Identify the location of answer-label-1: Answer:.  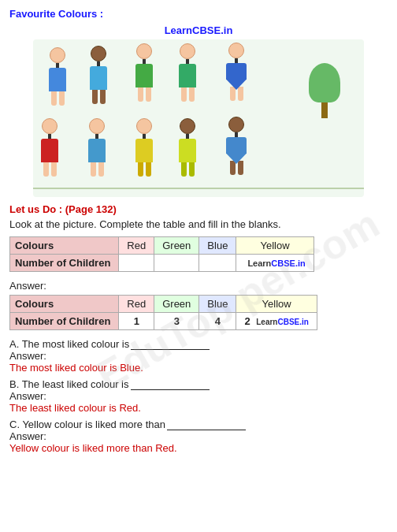
(198, 285).